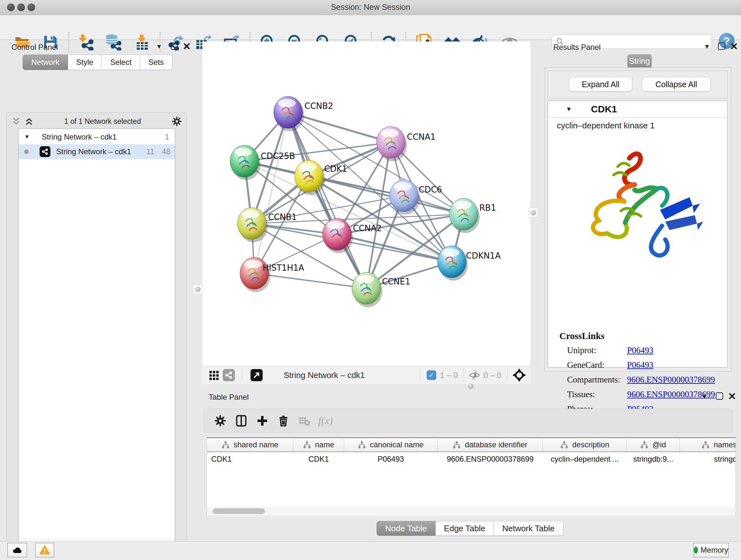 This screenshot has height=560, width=741. What do you see at coordinates (289, 114) in the screenshot?
I see `network-node-CCNB2` at bounding box center [289, 114].